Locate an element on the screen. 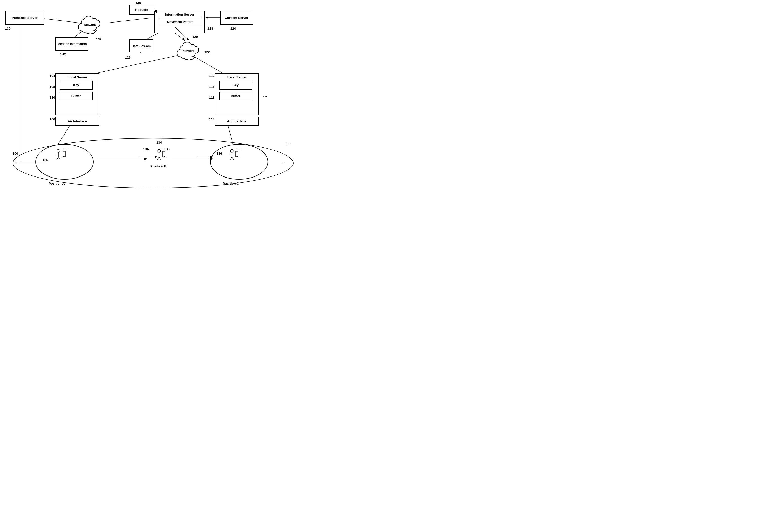 The image size is (773, 532). air-interface1-label: Air Interface is located at coordinates (77, 121).